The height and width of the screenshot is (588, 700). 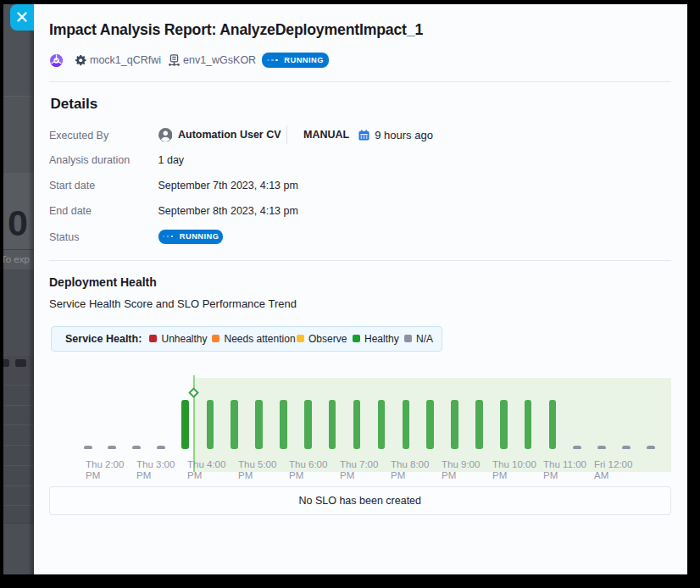 What do you see at coordinates (166, 136) in the screenshot?
I see `user-avatar-icon` at bounding box center [166, 136].